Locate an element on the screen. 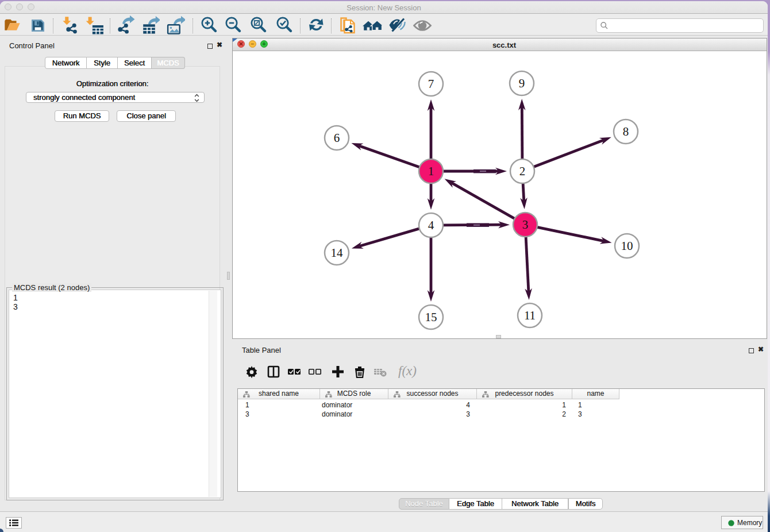 Image resolution: width=770 pixels, height=532 pixels. svg-text: 15 is located at coordinates (431, 317).